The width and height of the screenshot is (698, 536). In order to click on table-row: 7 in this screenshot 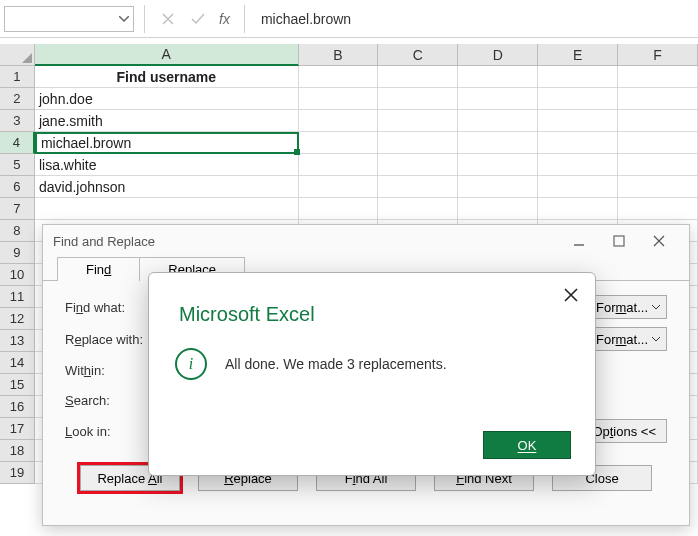, I will do `click(349, 209)`.